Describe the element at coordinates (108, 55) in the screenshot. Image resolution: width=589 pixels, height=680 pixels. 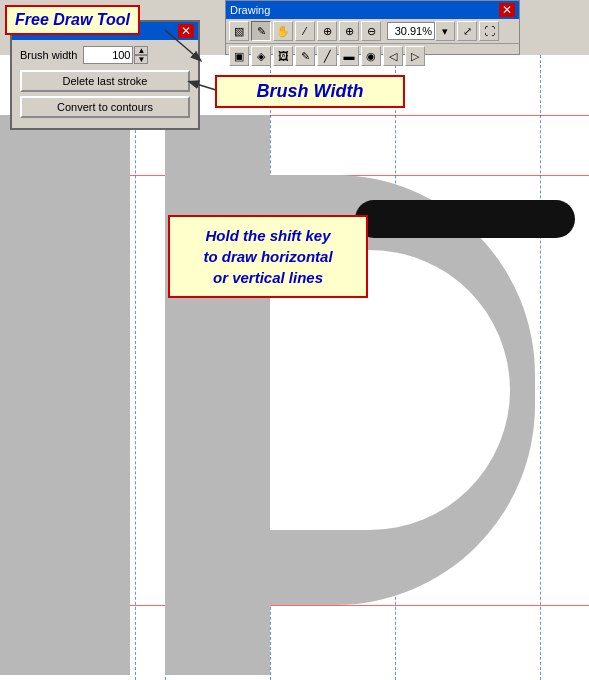
I see `brush-width-input` at that location.